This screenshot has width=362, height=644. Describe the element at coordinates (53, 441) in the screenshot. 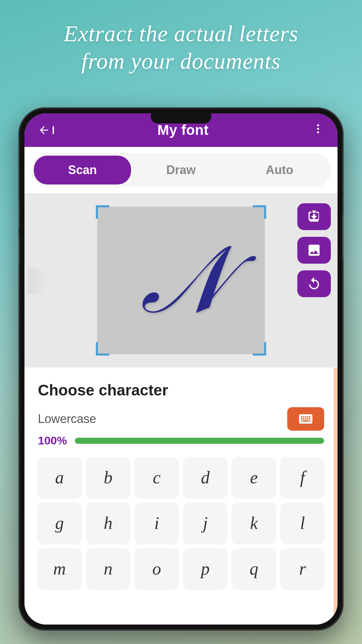

I see `progress-percentage: 100%` at that location.